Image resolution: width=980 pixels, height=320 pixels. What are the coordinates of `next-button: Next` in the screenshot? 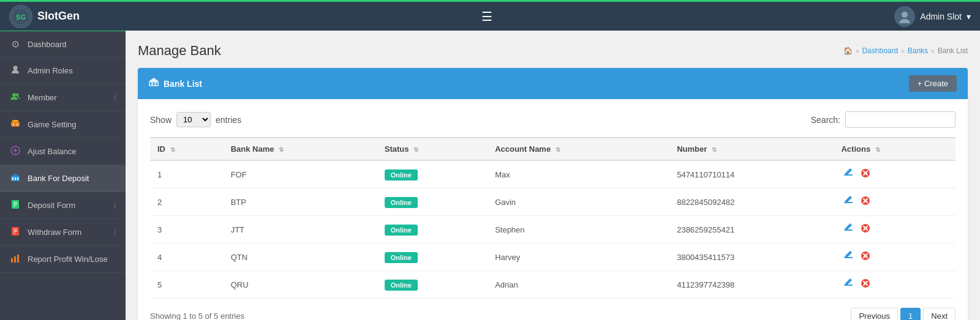 It's located at (940, 314).